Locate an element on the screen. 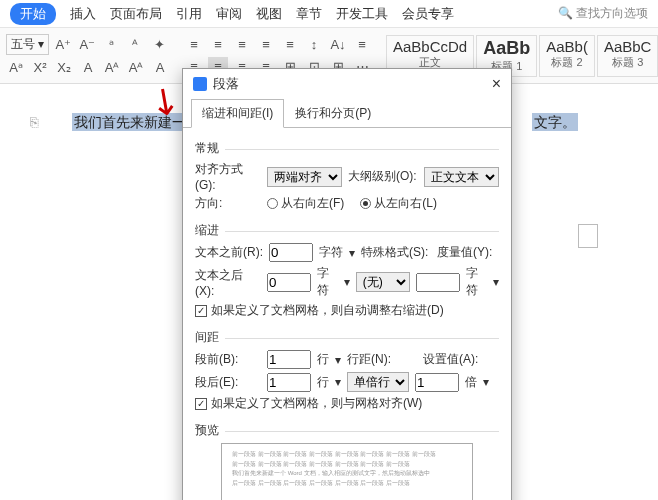 Image resolution: width=658 pixels, height=500 pixels. group-indent: 缩进 文本之前(R): 字符▾ 特殊格式(S): 度量值(Y): 文本之后(X)… is located at coordinates (347, 270).